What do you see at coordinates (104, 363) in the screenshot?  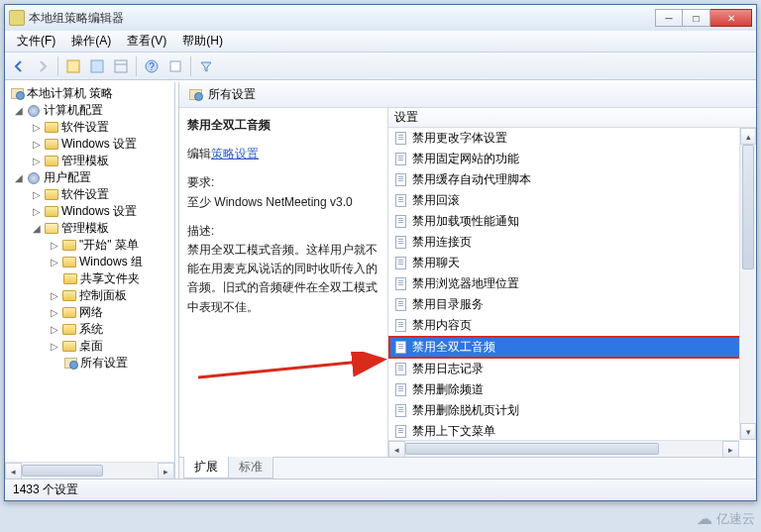 I see `tree-all-settings: 所有设置` at bounding box center [104, 363].